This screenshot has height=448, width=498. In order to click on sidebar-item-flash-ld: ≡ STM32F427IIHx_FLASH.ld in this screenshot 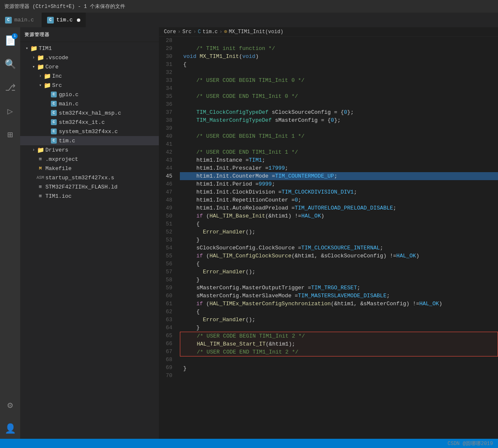, I will do `click(90, 187)`.